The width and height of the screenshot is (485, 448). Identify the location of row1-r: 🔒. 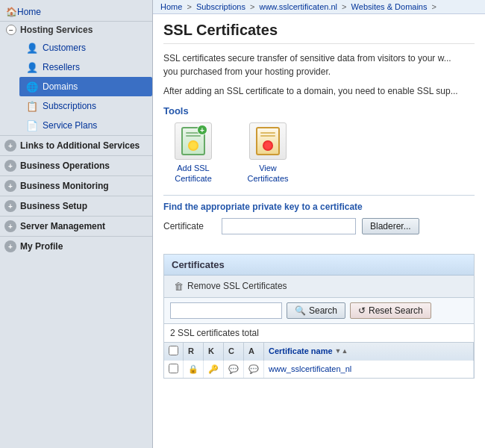
(194, 369).